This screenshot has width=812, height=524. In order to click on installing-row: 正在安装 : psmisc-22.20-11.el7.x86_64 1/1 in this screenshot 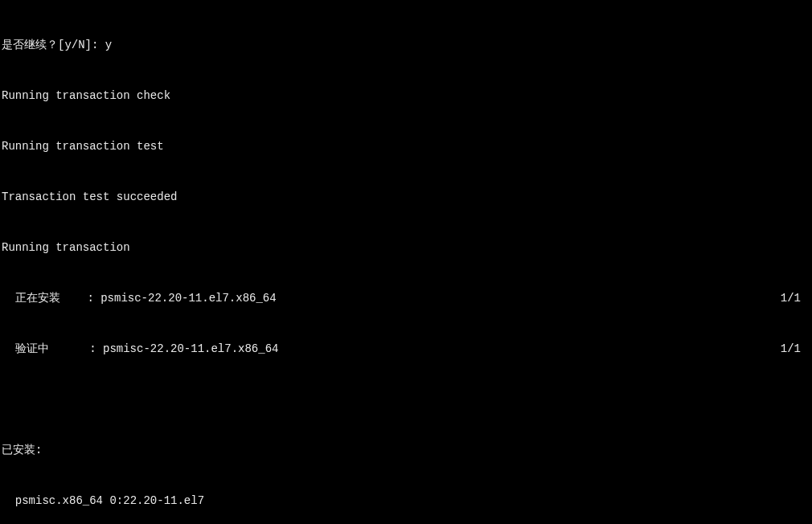, I will do `click(406, 299)`.